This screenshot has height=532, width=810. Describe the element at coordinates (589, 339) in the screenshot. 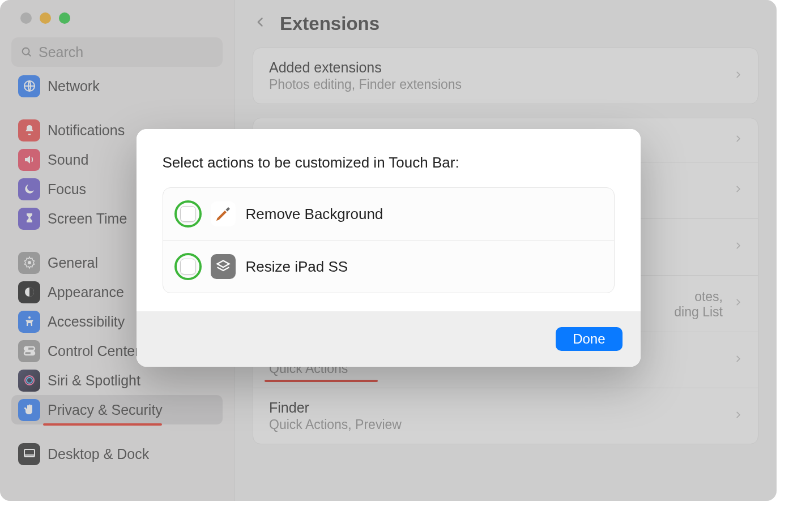

I see `done-button: Done` at that location.